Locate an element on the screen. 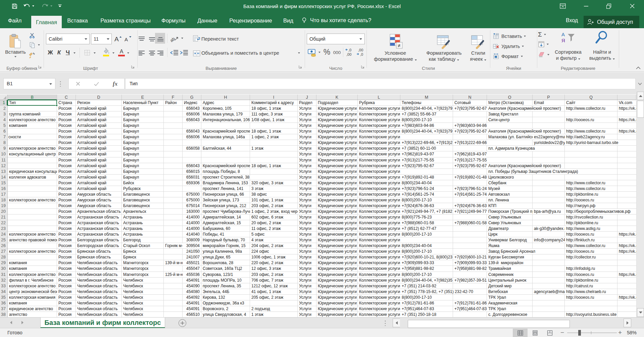 The image size is (644, 337). cell-L25: Коллекторские услуги is located at coordinates (423, 240).